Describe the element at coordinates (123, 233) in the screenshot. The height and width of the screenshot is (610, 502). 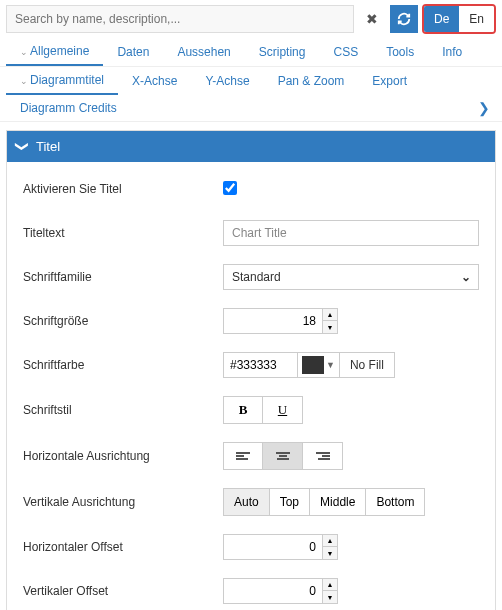
I see `label-titeltext: Titeltext` at that location.